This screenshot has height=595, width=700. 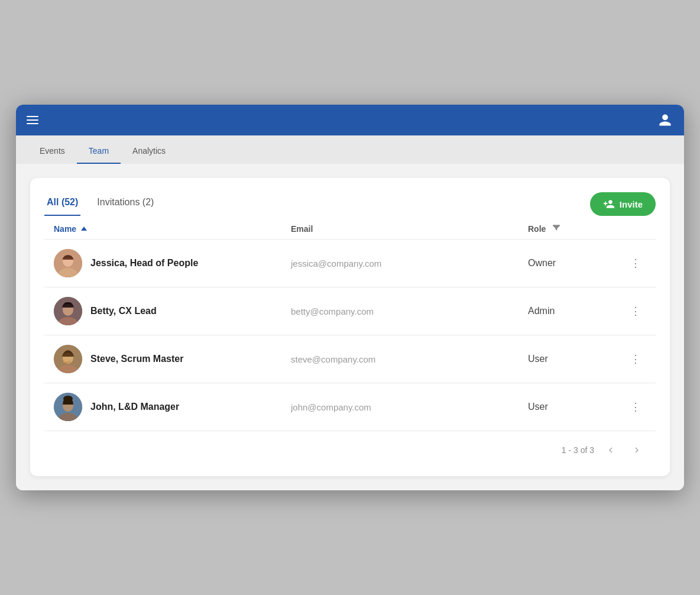 What do you see at coordinates (63, 204) in the screenshot?
I see `subtab-all: All (52)` at bounding box center [63, 204].